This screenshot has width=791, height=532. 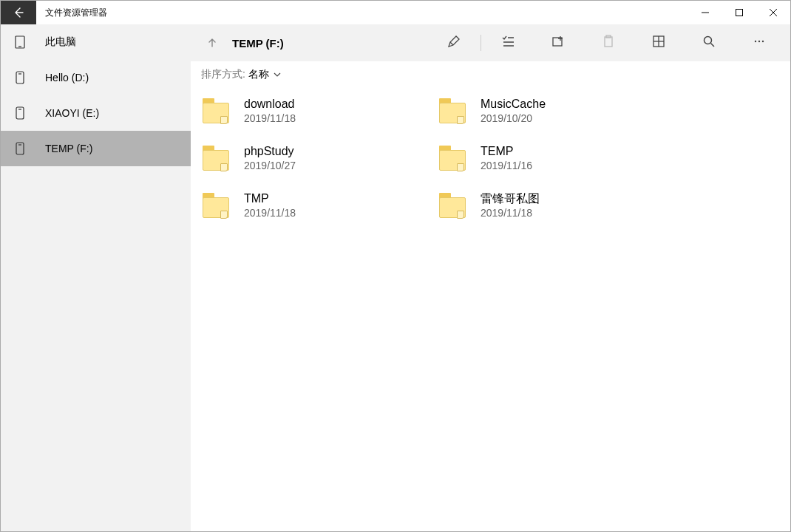 What do you see at coordinates (608, 43) in the screenshot?
I see `clipboard-icon` at bounding box center [608, 43].